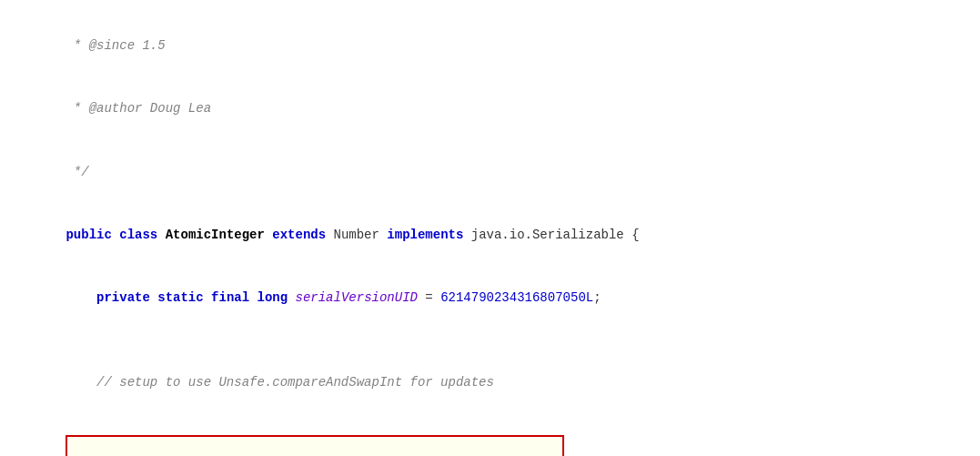 The image size is (980, 456). What do you see at coordinates (357, 235) in the screenshot?
I see `plain-number: Number` at bounding box center [357, 235].